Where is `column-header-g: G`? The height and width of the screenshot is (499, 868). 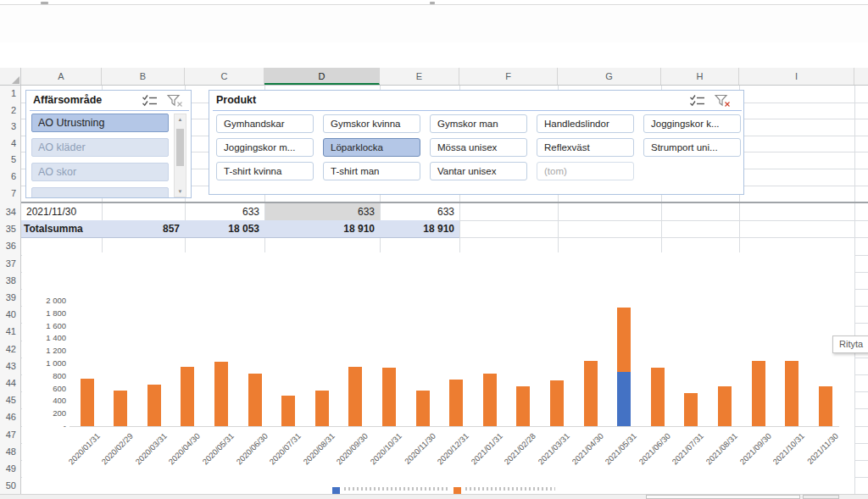
column-header-g: G is located at coordinates (609, 76).